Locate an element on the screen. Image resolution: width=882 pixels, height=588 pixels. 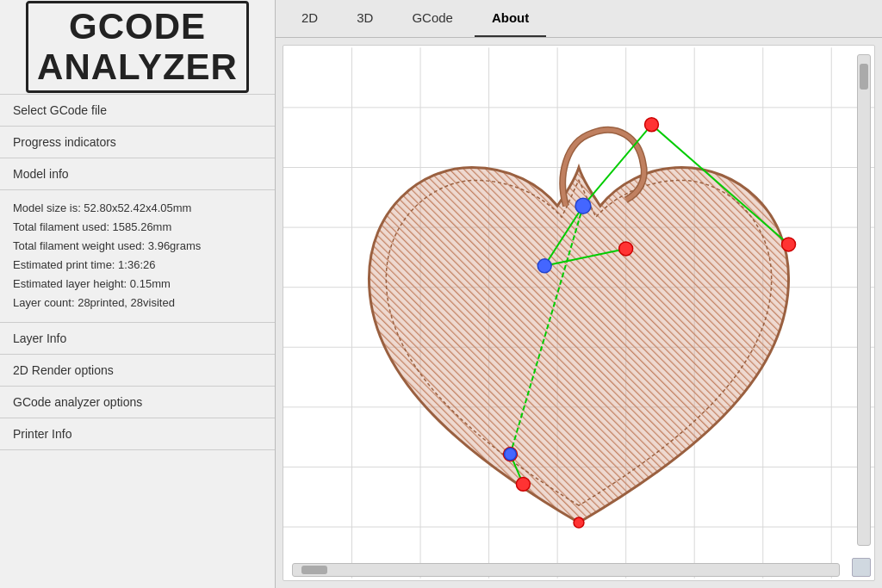
sidebar-item-printer-info: Printer Info is located at coordinates (138, 434).